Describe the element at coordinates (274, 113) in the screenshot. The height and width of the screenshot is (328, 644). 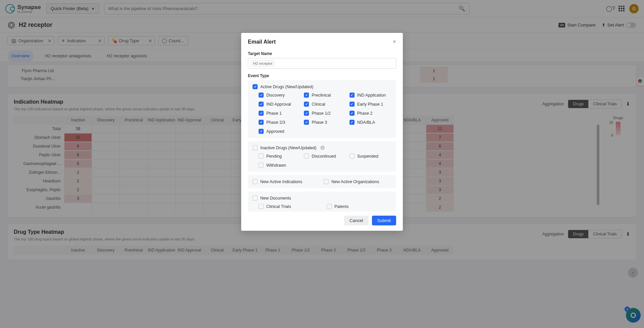
I see `checkbox-label: Phase 1` at that location.